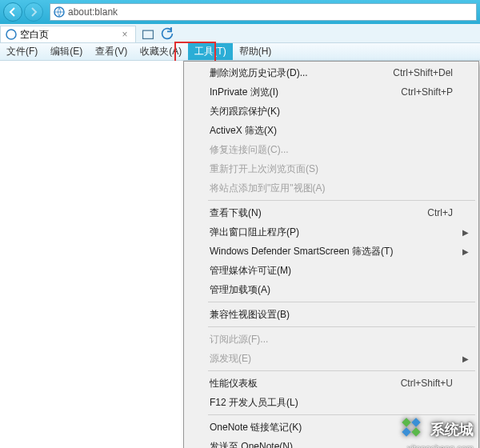 The height and width of the screenshot is (448, 480). Describe the element at coordinates (256, 427) in the screenshot. I see `menu-entry-label: OneNote 链接笔记(K)` at that location.